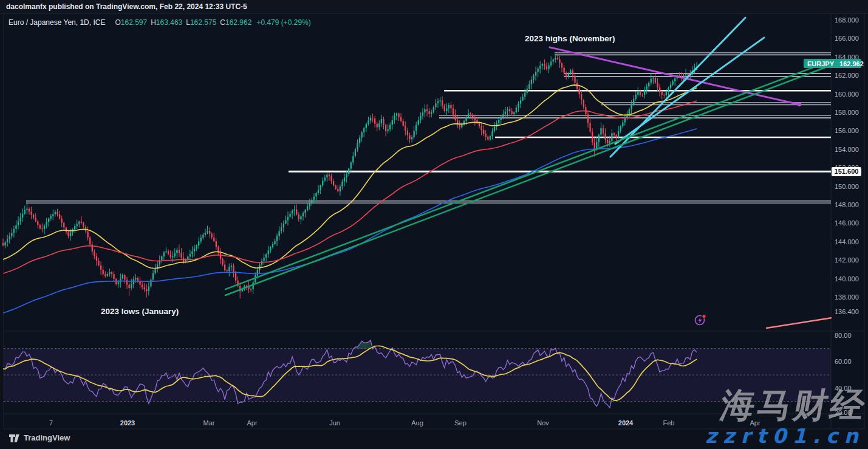  What do you see at coordinates (850, 149) in the screenshot?
I see `price-axis-label: 154.000` at bounding box center [850, 149].